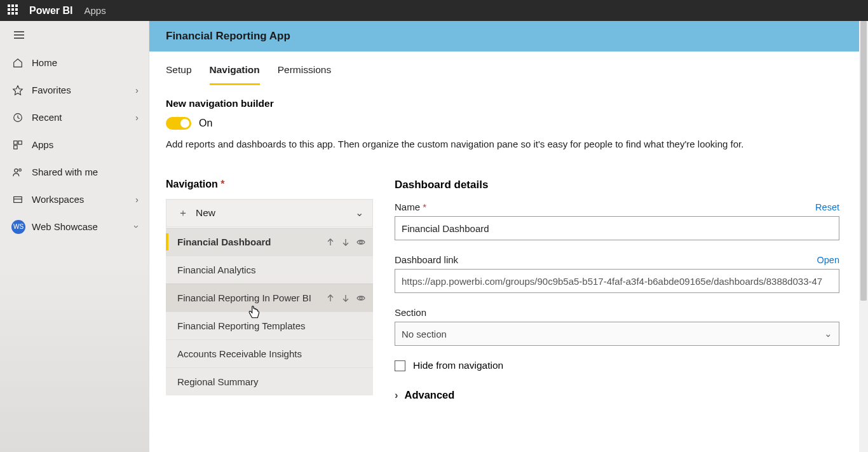 This screenshot has height=452, width=868. What do you see at coordinates (304, 71) in the screenshot?
I see `tab-permissions: Permissions` at bounding box center [304, 71].